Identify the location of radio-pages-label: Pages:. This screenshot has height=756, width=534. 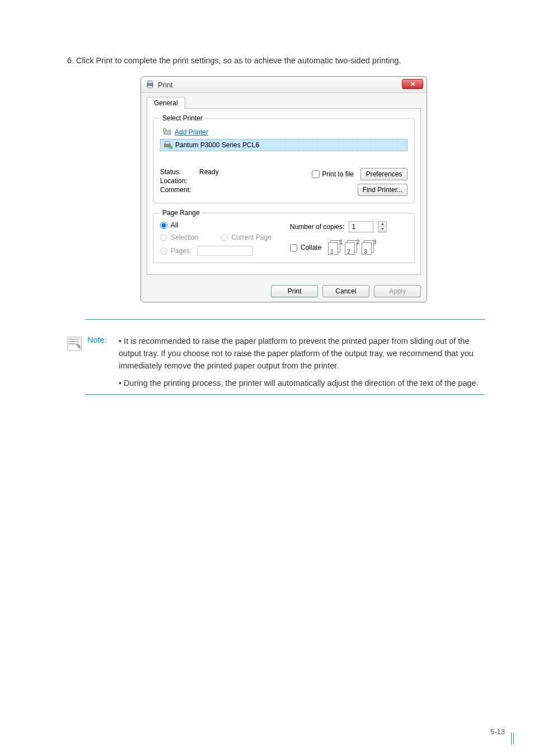
(181, 251).